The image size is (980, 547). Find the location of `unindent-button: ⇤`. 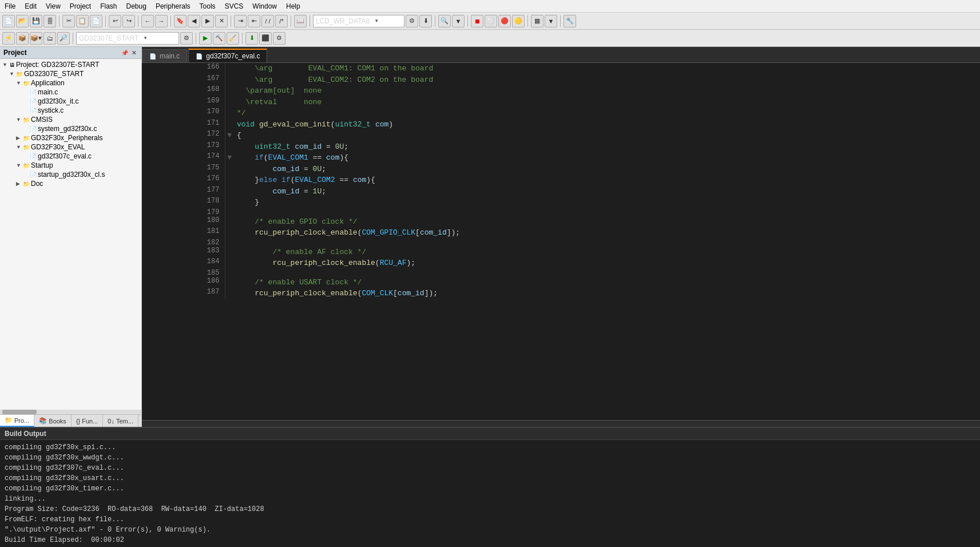

unindent-button: ⇤ is located at coordinates (254, 21).